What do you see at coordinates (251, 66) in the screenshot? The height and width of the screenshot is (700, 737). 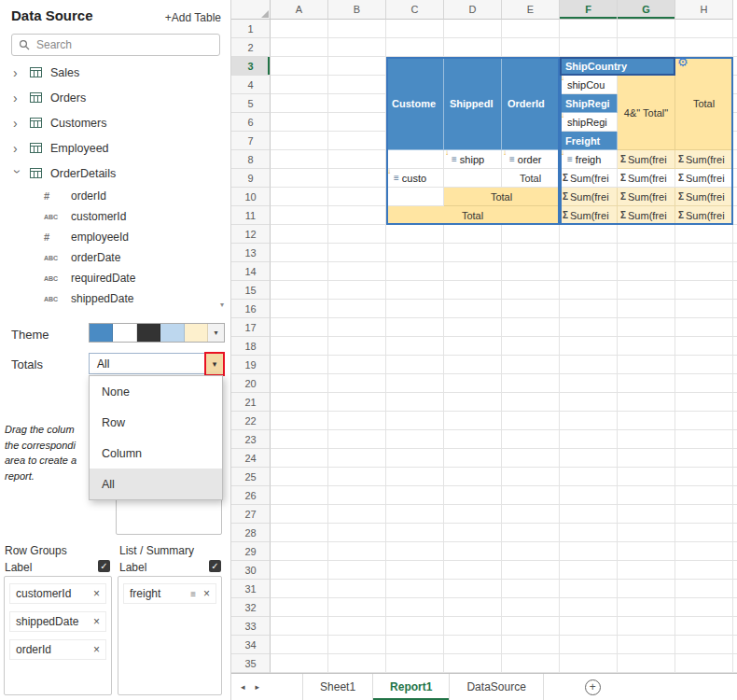 I see `row-header-3: 3` at bounding box center [251, 66].